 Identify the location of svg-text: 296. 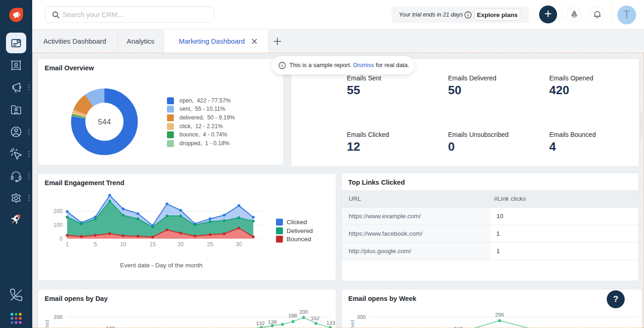
(500, 315).